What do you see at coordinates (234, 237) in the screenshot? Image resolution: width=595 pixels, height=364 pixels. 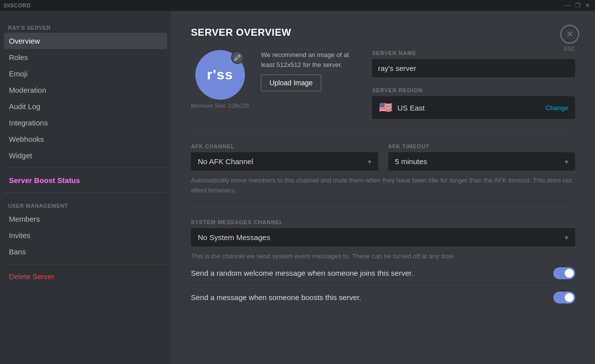 I see `system-messages-value: No System Messages` at bounding box center [234, 237].